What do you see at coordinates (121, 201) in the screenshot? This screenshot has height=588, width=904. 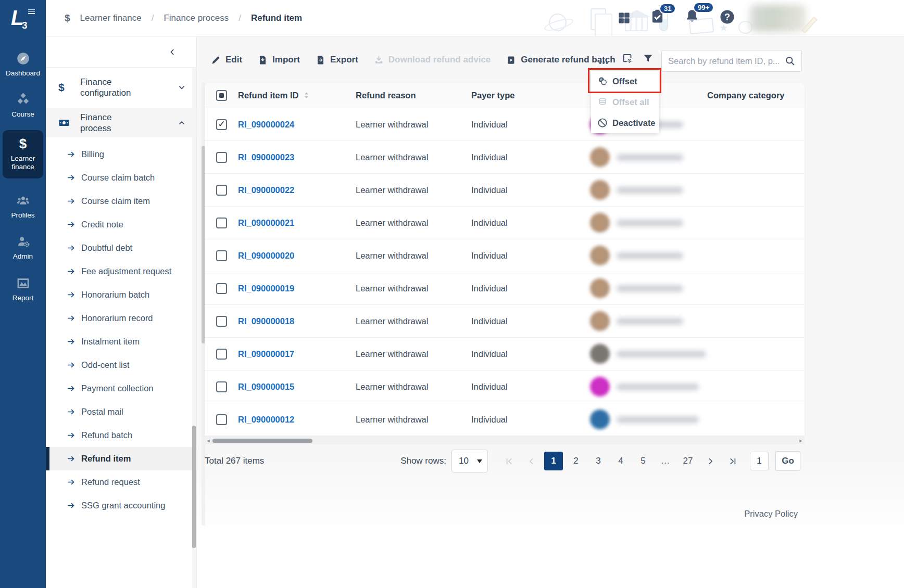 I see `sidebar-item-course-claim-item: Course claim item` at bounding box center [121, 201].